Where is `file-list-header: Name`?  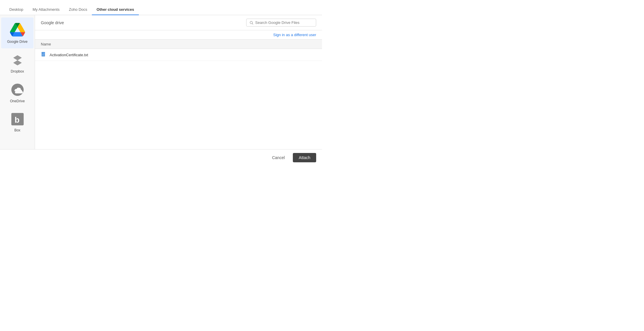
file-list-header: Name is located at coordinates (178, 44).